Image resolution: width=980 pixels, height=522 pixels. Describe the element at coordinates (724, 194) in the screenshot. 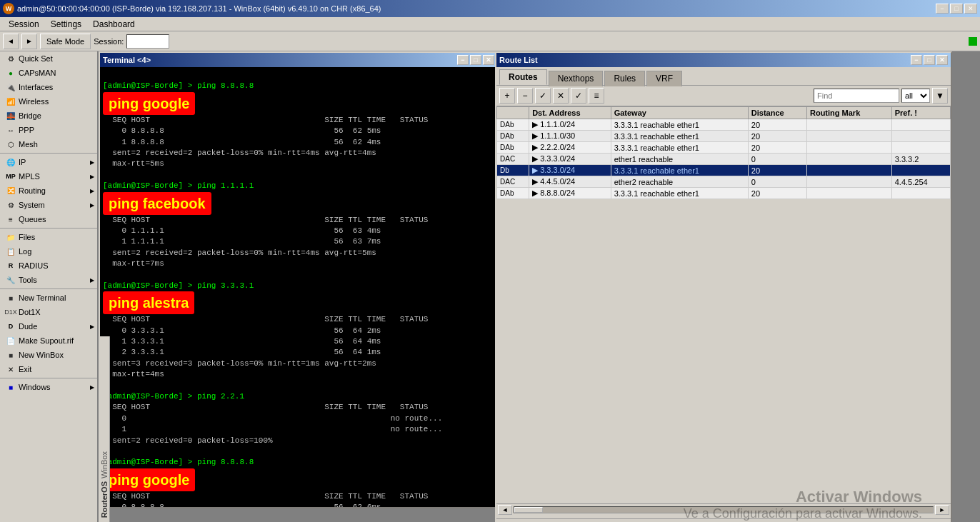

I see `table-row: DAb ▶ 8.8.8.0/24 3.3.3.1 reachable ether…` at that location.